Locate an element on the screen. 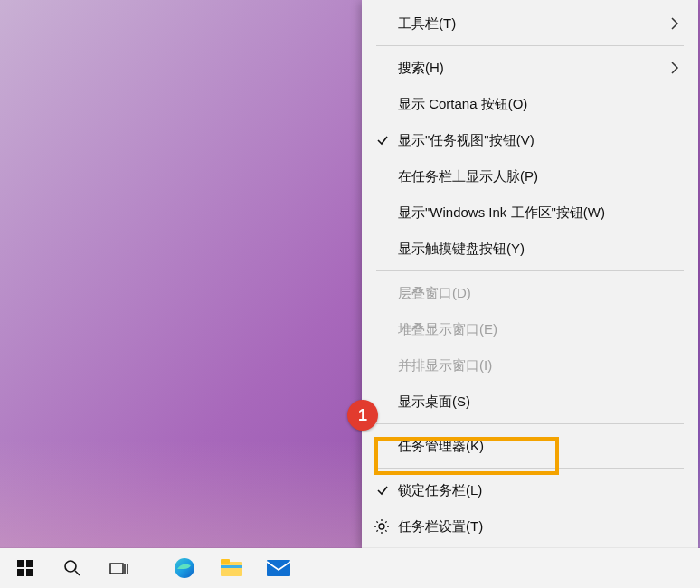  menu-label: 工具栏(T) is located at coordinates (427, 24).